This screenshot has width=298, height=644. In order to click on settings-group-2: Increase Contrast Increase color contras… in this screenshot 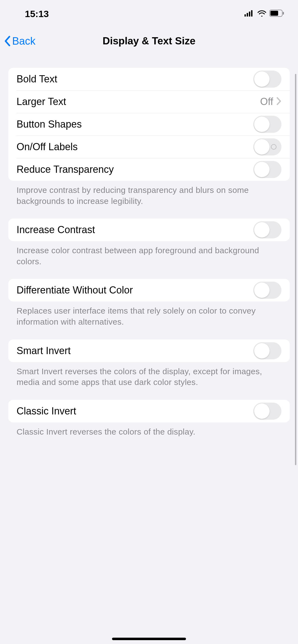, I will do `click(149, 242)`.